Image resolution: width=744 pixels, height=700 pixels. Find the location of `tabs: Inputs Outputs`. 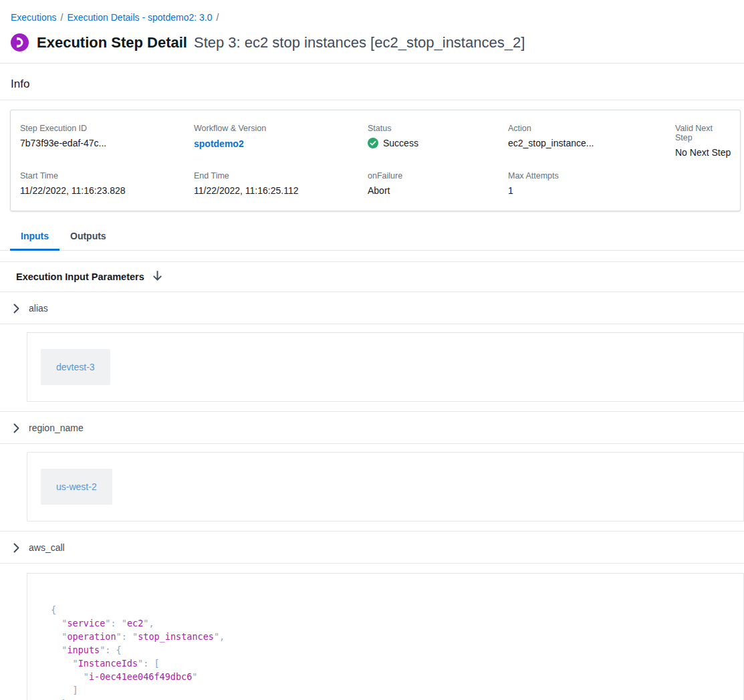

tabs: Inputs Outputs is located at coordinates (372, 238).